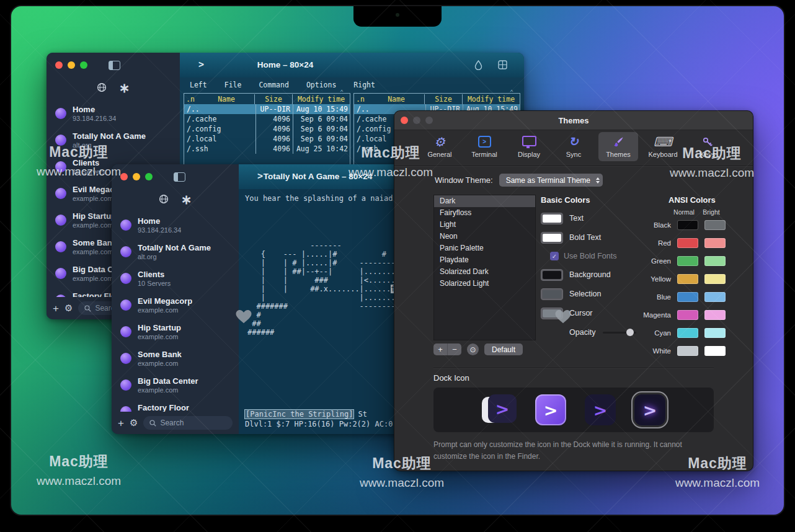  I want to click on selection-color-well, so click(552, 294).